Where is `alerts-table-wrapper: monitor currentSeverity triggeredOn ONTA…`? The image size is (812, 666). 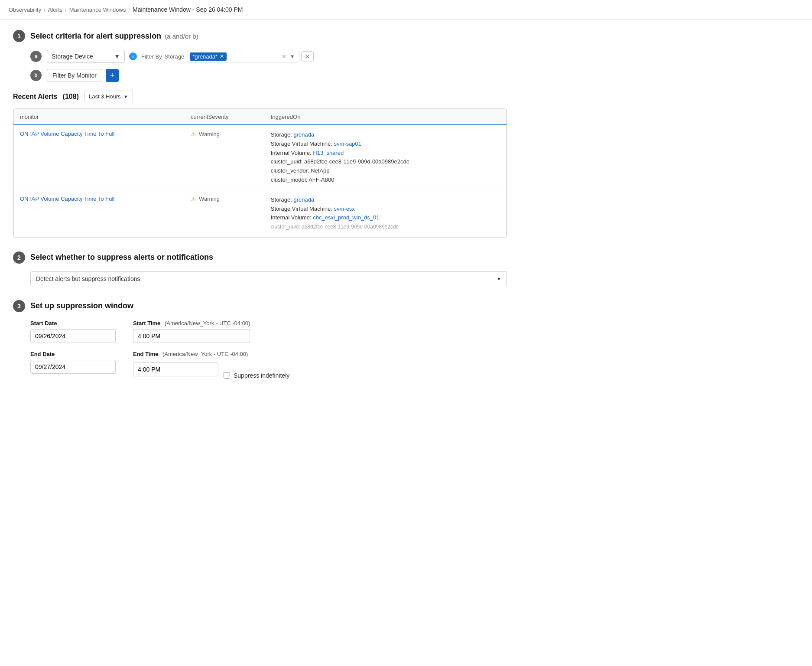
alerts-table-wrapper: monitor currentSeverity triggeredOn ONTA… is located at coordinates (260, 173).